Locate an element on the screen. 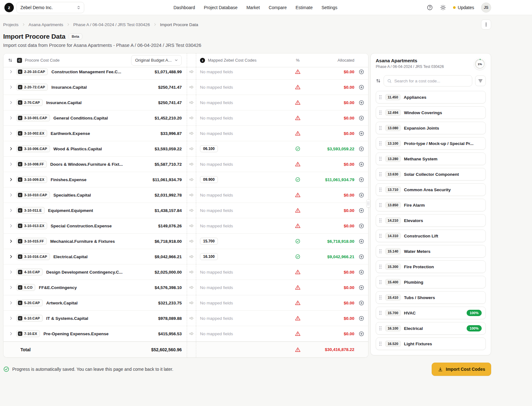  search-input is located at coordinates (431, 81).